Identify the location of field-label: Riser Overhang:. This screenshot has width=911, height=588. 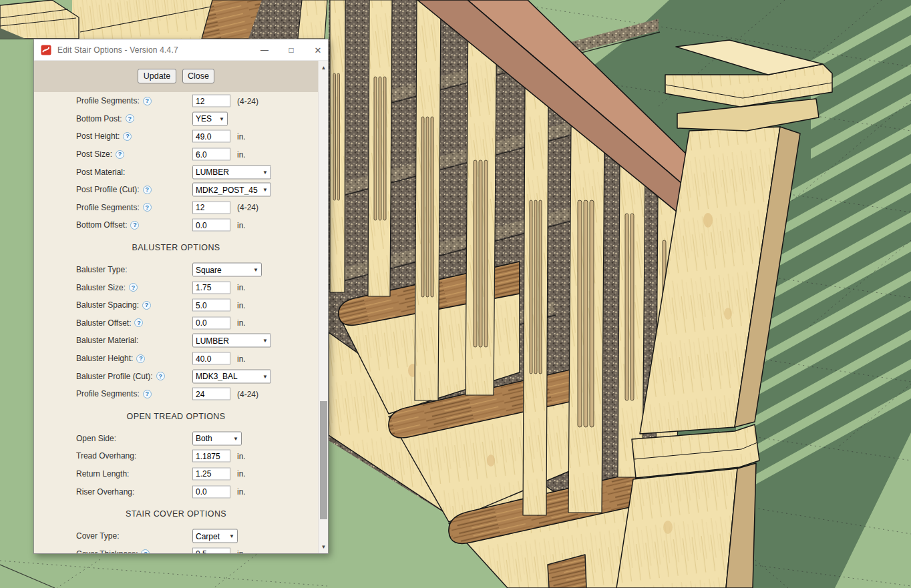
(106, 492).